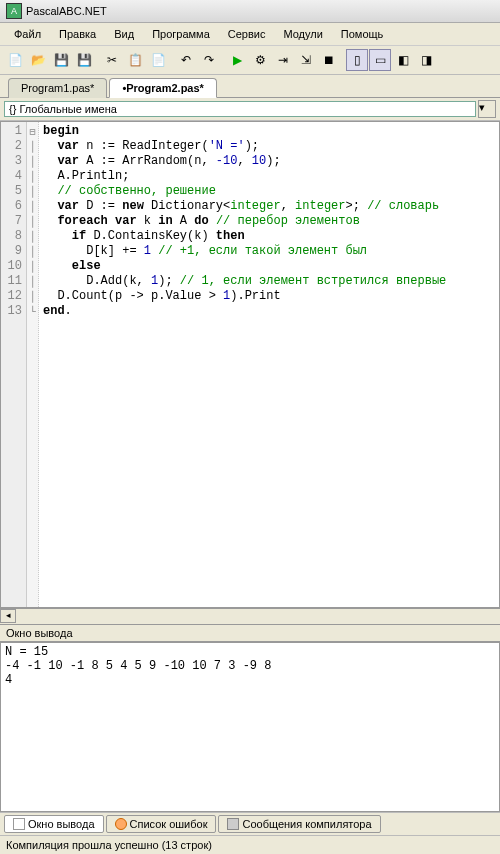 This screenshot has height=854, width=500. I want to click on panel4-icon: ◨, so click(426, 60).